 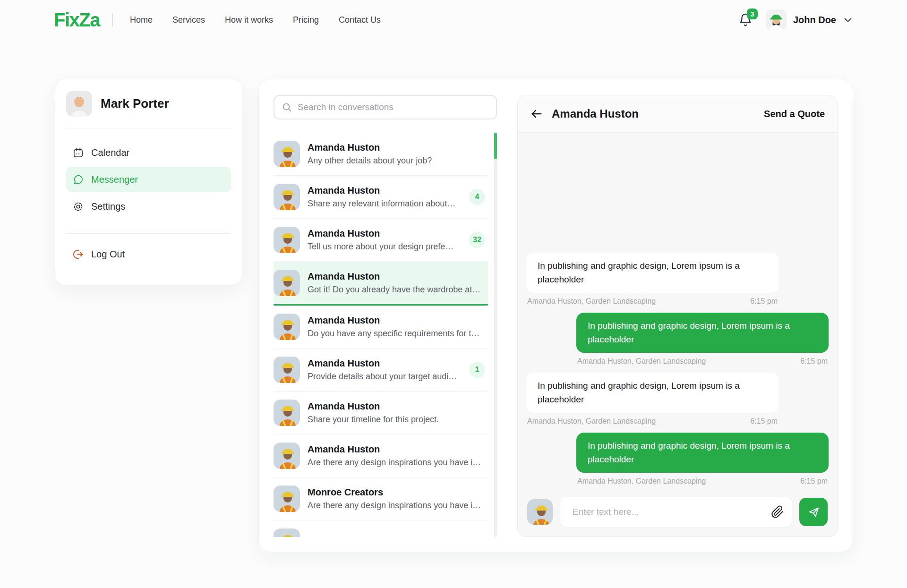 I want to click on conversation-preview: Any other details about your job?, so click(x=398, y=161).